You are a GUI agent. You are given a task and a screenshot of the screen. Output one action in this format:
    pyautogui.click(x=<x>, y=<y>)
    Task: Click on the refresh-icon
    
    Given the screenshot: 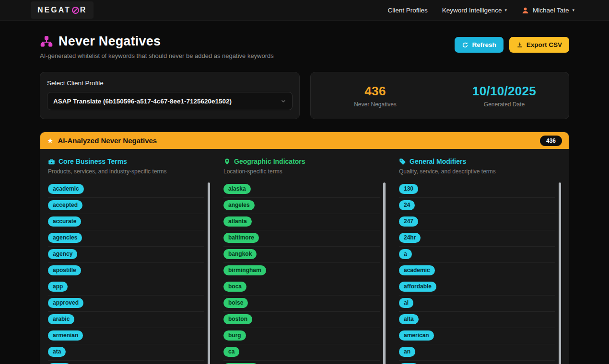 What is the action you would take?
    pyautogui.click(x=465, y=45)
    